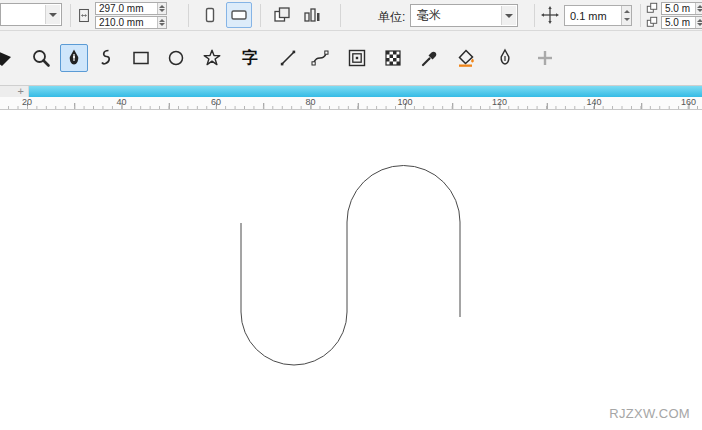  What do you see at coordinates (682, 8) in the screenshot?
I see `duplicate-distance-x-field: 5.0 m` at bounding box center [682, 8].